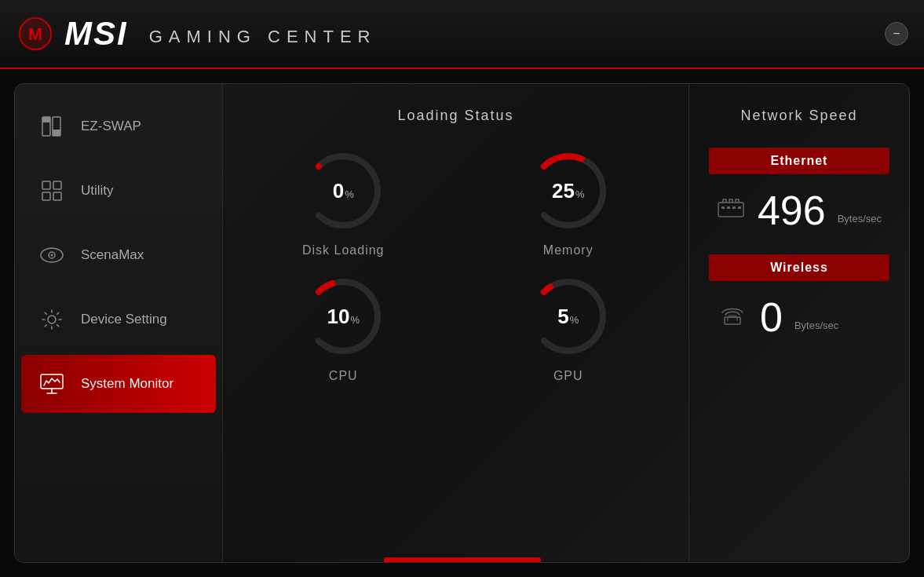  Describe the element at coordinates (799, 317) in the screenshot. I see `wireless-value-row: 0 Bytes/sec` at that location.